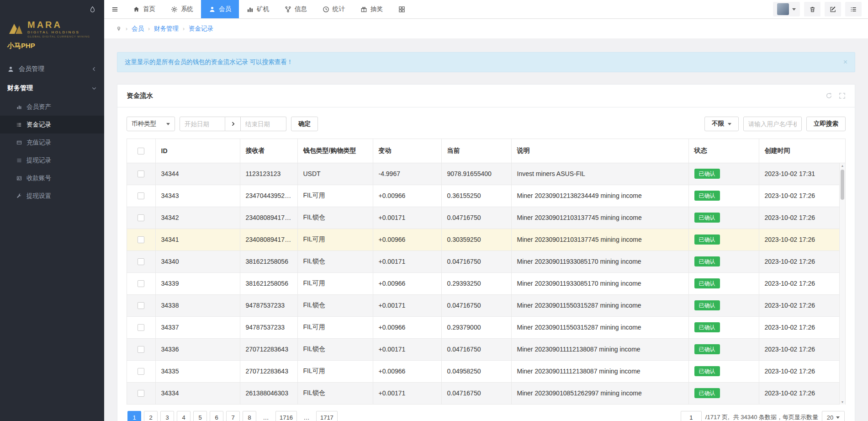 This screenshot has width=868, height=421. I want to click on refresh-icon, so click(829, 96).